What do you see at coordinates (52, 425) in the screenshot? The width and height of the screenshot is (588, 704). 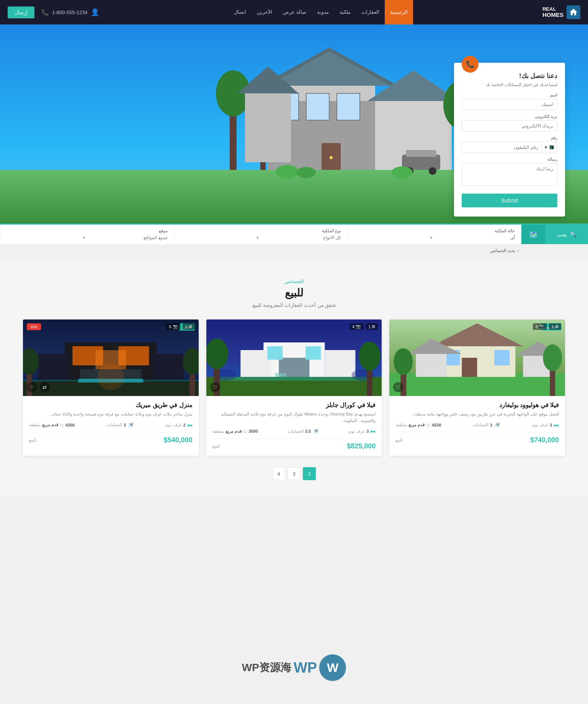 I see `area-spec-3: منطقة قدم مربع □ 4300` at bounding box center [52, 425].